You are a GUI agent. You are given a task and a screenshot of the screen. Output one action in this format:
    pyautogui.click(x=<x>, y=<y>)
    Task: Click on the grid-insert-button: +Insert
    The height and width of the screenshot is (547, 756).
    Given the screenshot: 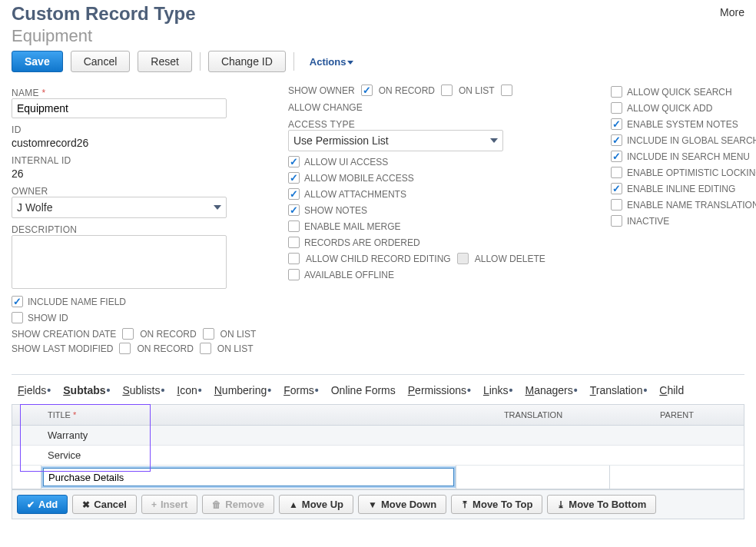 What is the action you would take?
    pyautogui.click(x=169, y=504)
    